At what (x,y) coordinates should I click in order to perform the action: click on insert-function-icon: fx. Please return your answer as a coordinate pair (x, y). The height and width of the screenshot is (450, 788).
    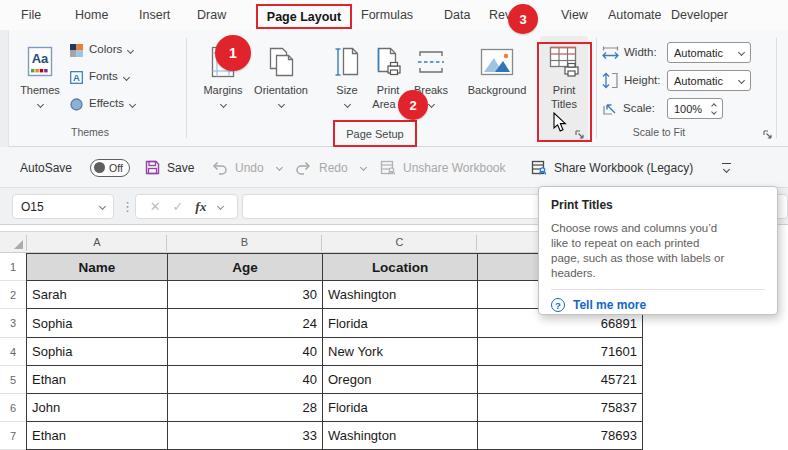
    Looking at the image, I should click on (200, 207).